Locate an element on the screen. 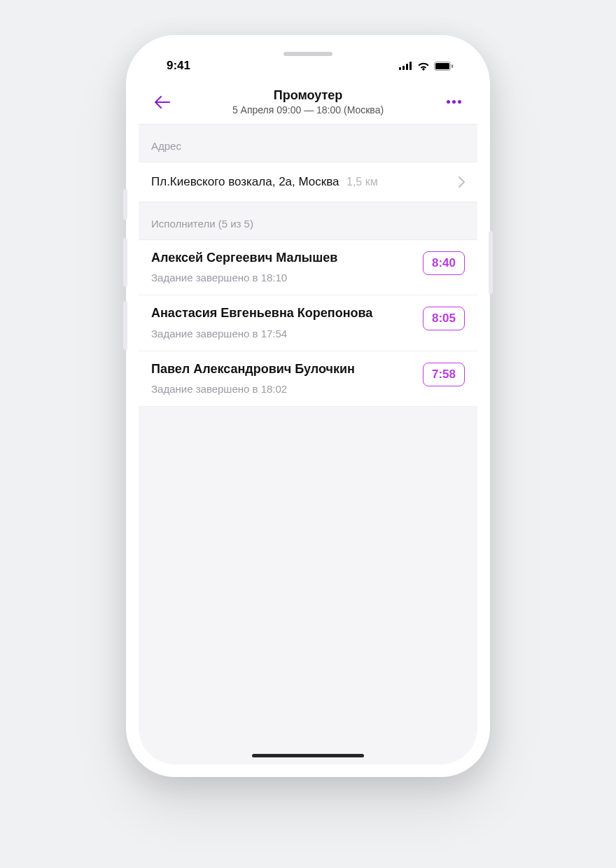 Image resolution: width=616 pixels, height=868 pixels. wifi-icon is located at coordinates (424, 66).